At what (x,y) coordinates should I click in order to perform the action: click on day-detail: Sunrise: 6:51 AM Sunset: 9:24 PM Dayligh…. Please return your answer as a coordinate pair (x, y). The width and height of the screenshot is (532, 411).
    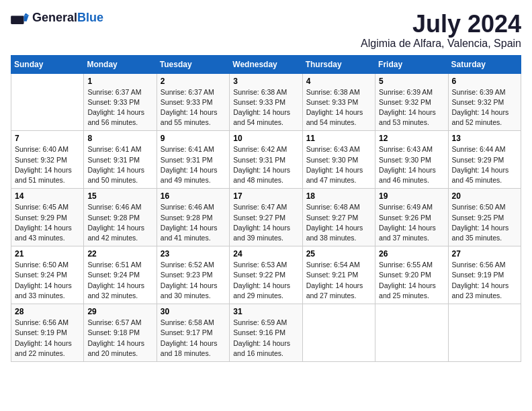
    Looking at the image, I should click on (120, 281).